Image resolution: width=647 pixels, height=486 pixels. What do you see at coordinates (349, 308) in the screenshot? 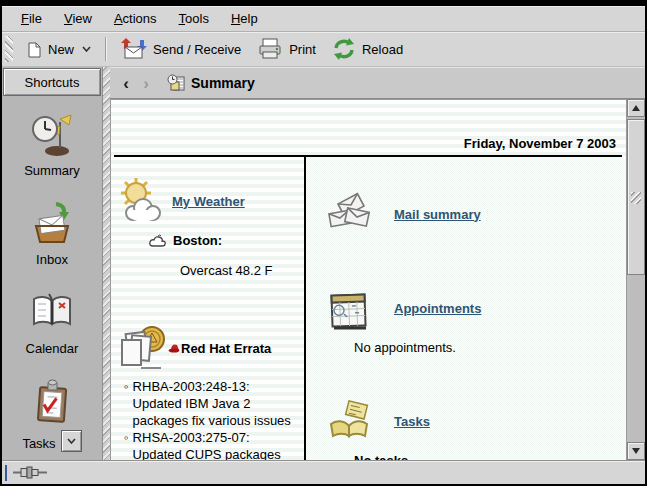
I see `appointments-icon` at bounding box center [349, 308].